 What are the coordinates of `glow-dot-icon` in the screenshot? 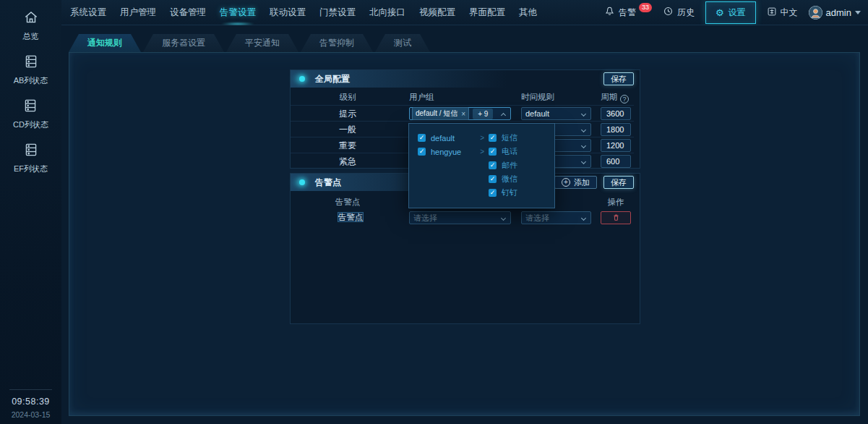 It's located at (302, 79).